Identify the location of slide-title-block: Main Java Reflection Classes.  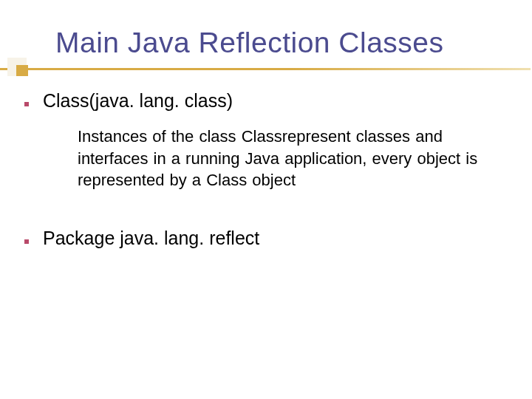
(250, 43).